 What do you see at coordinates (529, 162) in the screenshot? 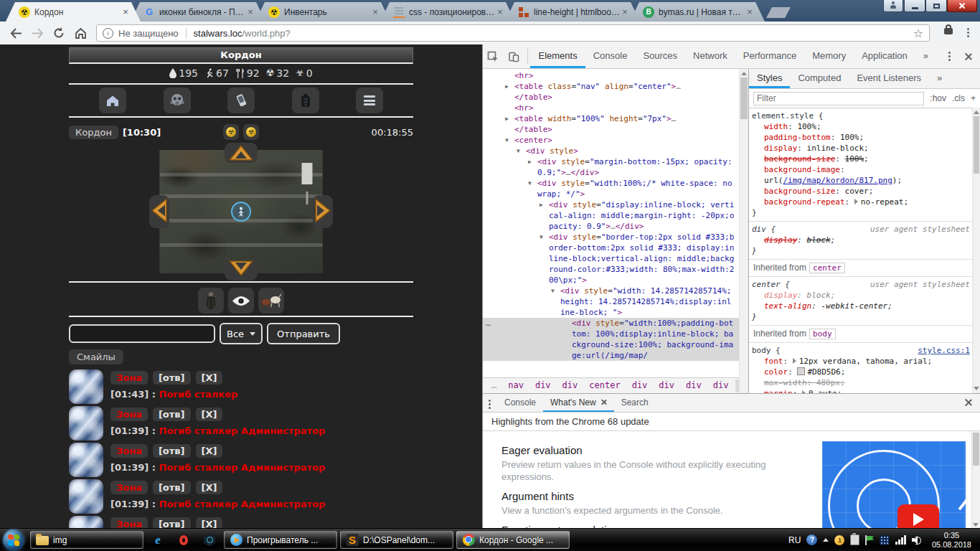
I see `expand-icon: ▶` at bounding box center [529, 162].